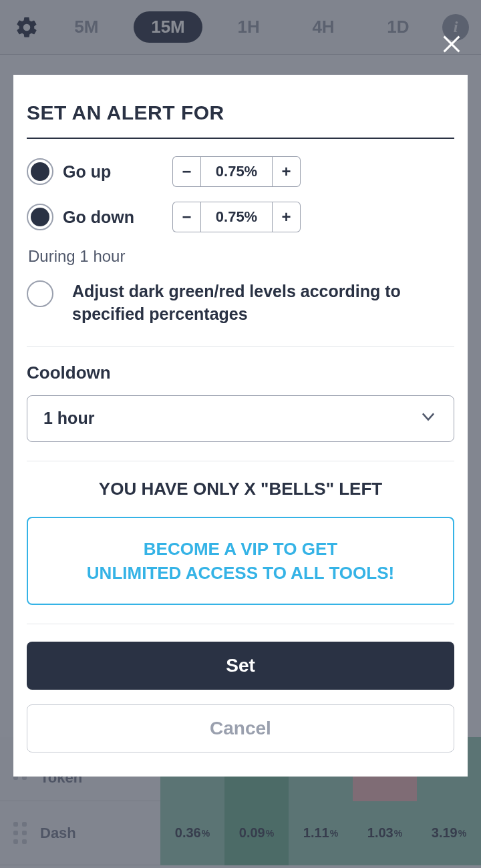  What do you see at coordinates (110, 172) in the screenshot?
I see `go-up-label: Go up` at bounding box center [110, 172].